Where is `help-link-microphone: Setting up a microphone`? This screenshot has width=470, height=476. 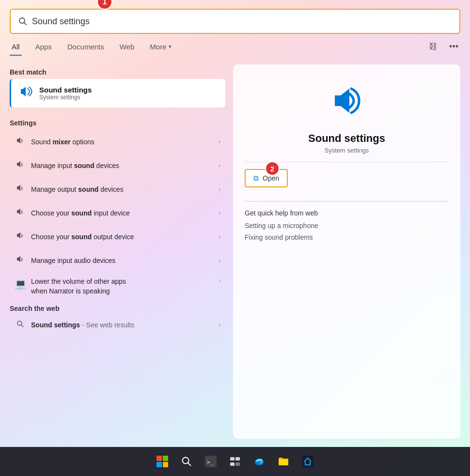 help-link-microphone: Setting up a microphone is located at coordinates (282, 226).